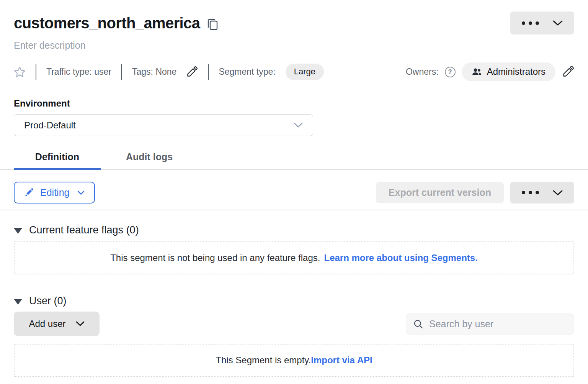 The image size is (588, 384). I want to click on user-empty-state: This Segment is empty. Import via API, so click(294, 360).